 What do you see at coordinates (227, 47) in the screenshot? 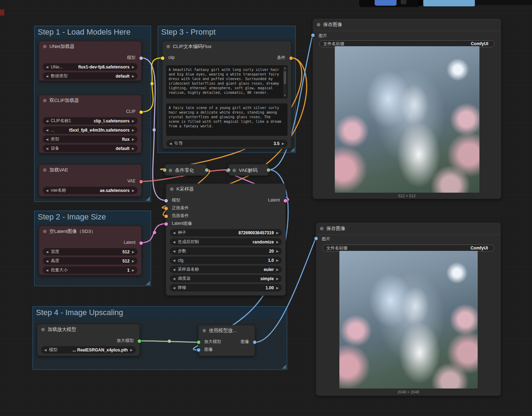
I see `node-header: CLIP文本编码Flux` at bounding box center [227, 47].